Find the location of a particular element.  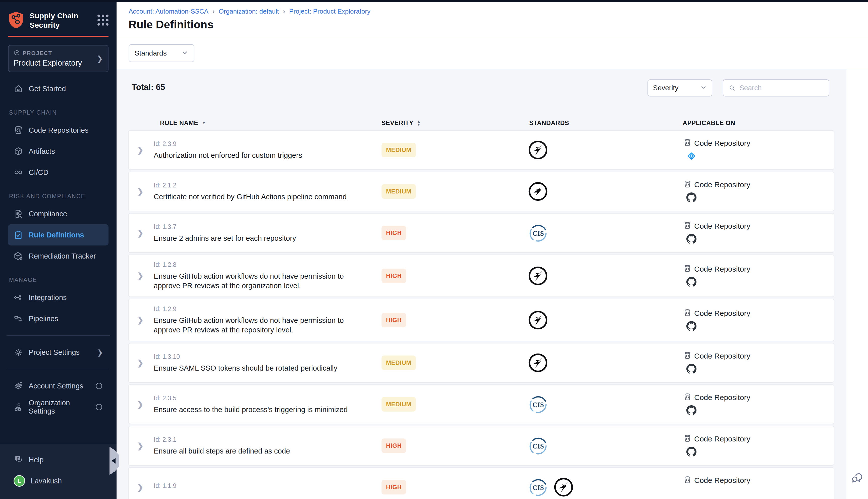

sidebar-item-label: Pipelines is located at coordinates (44, 319).